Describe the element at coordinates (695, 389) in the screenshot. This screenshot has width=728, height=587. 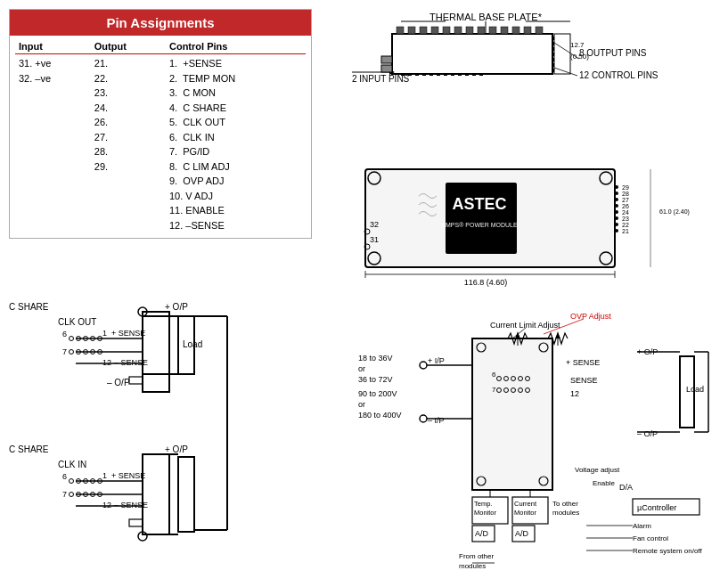
I see `label-load-right: Load` at that location.